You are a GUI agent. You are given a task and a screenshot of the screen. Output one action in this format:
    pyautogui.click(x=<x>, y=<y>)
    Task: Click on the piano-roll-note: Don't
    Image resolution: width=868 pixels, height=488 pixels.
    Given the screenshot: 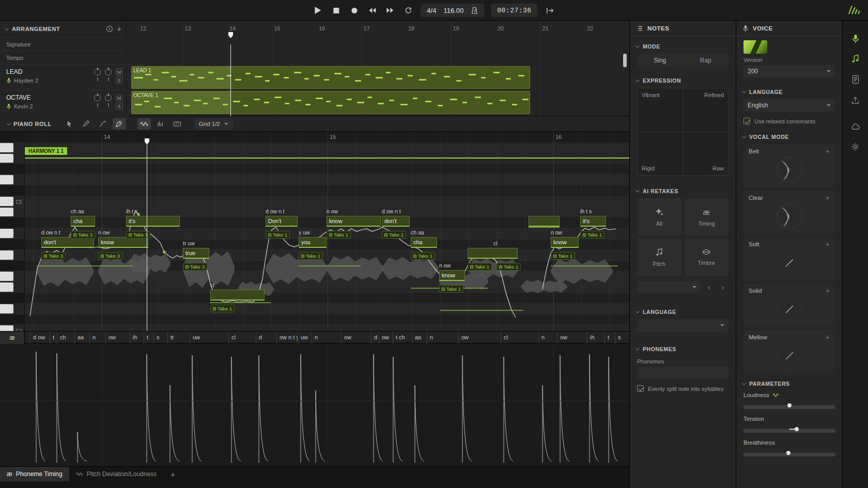 What is the action you would take?
    pyautogui.click(x=282, y=221)
    